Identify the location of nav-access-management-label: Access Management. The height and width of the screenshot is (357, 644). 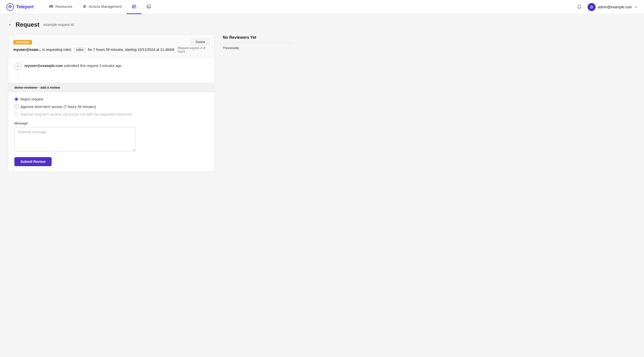
(105, 7).